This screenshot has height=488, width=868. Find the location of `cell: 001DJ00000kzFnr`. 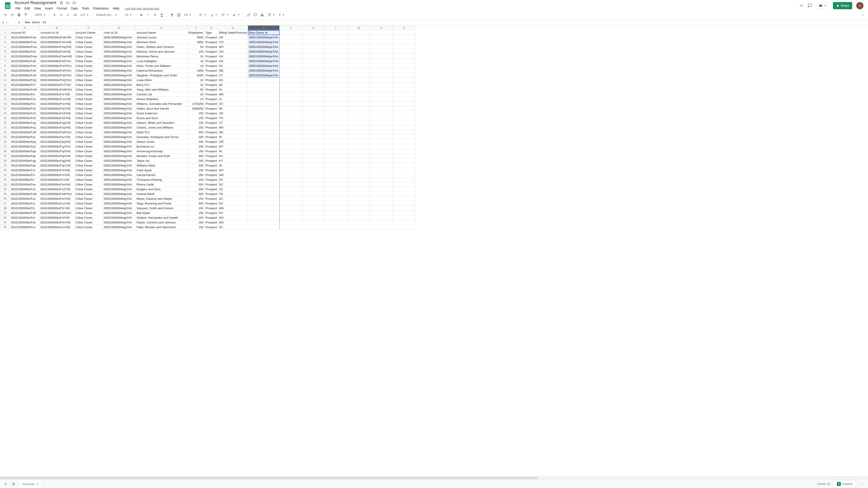

cell: 001DJ00000kzFnr is located at coordinates (25, 94).